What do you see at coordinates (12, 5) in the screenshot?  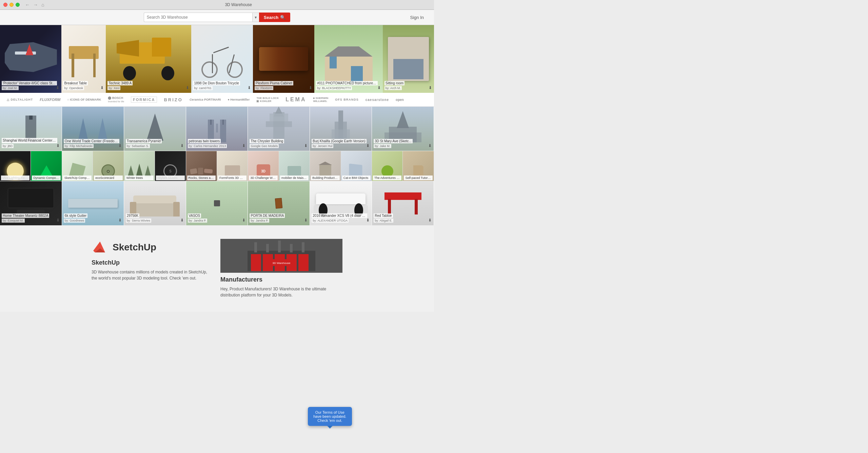 I see `minimize-button` at bounding box center [12, 5].